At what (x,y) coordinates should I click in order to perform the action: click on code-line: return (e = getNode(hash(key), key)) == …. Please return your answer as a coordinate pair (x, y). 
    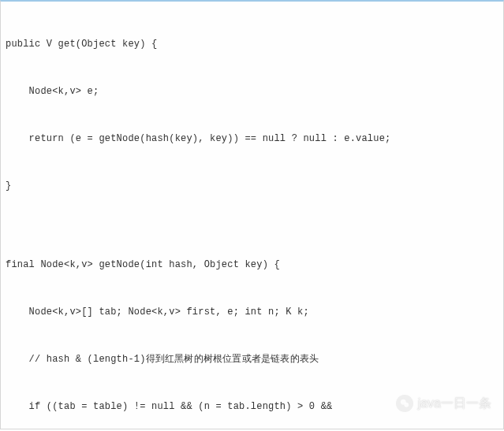
    Looking at the image, I should click on (252, 139).